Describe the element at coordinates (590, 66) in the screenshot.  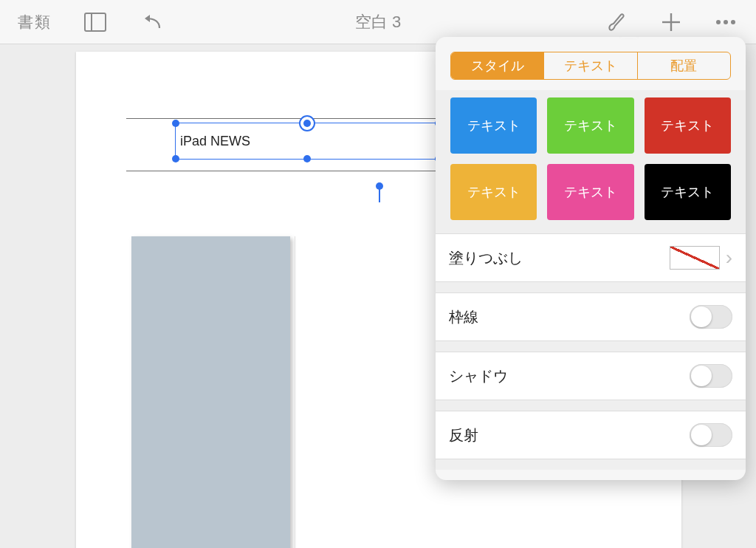
I see `tab-text: テキスト` at that location.